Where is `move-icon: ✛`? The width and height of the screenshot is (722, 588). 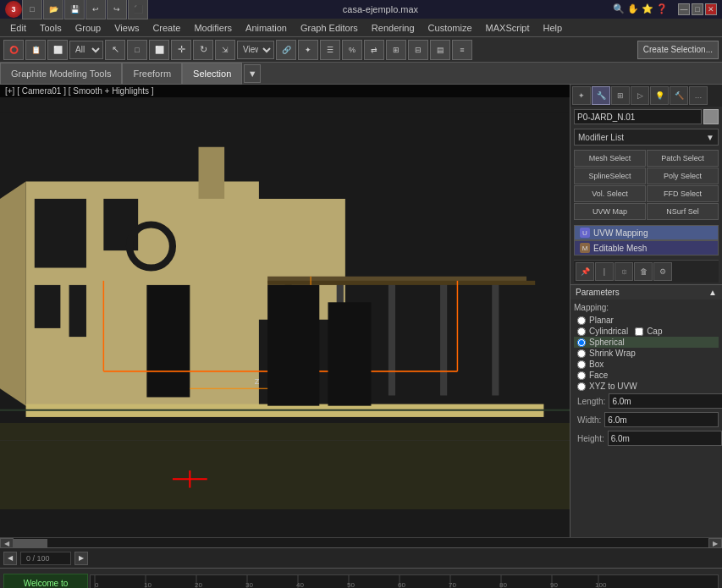
move-icon: ✛ is located at coordinates (181, 50).